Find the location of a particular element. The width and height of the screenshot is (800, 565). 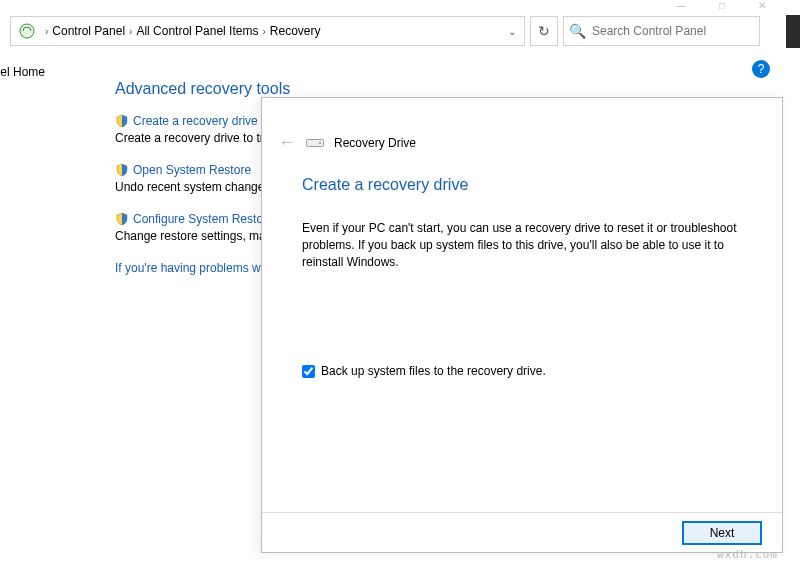

open-system-restore-link: Open System Restore is located at coordinates (183, 170).